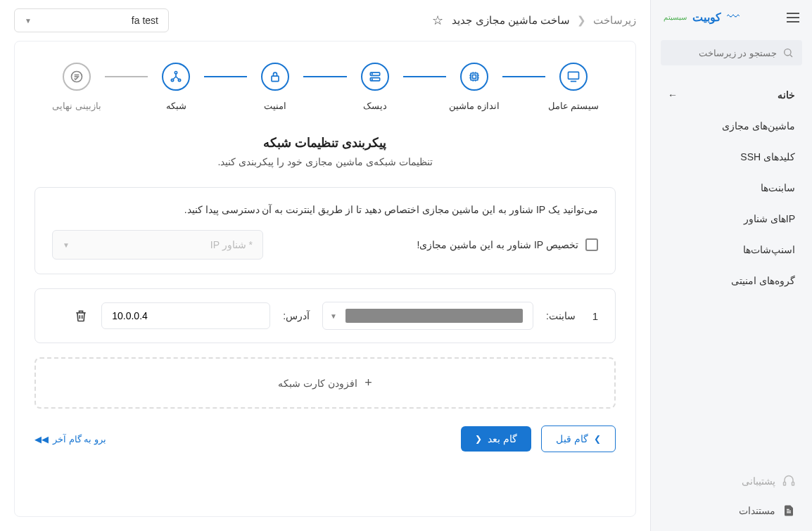  I want to click on nav-label: ماشین‌های مجازی, so click(759, 126).